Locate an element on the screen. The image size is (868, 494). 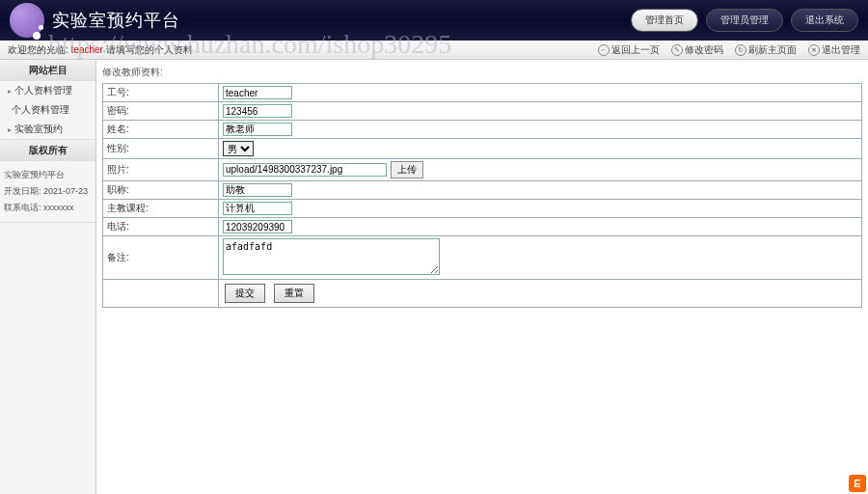
breadcrumb-left: 欢迎您的光临: teacher 请填写您的个人资料 is located at coordinates (100, 50).